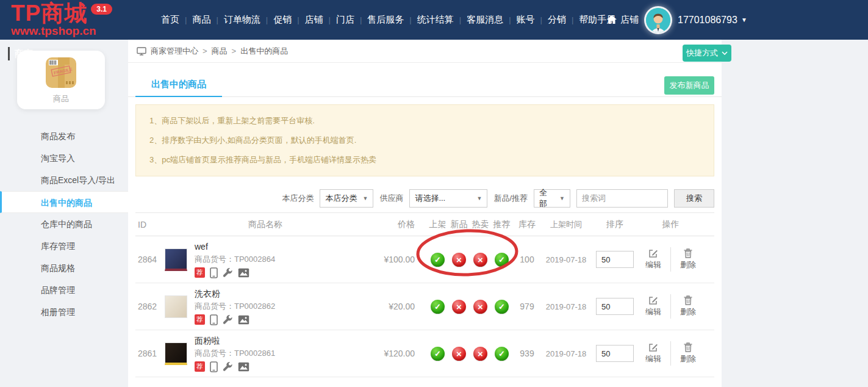 The height and width of the screenshot is (387, 868). What do you see at coordinates (235, 273) in the screenshot?
I see `goods-meta-icons: 荐` at bounding box center [235, 273].